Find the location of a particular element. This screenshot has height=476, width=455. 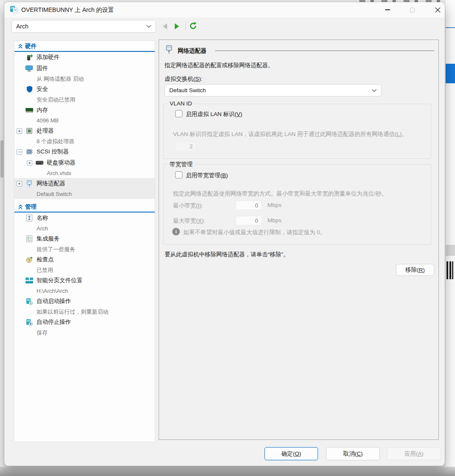

background-scrollbar is located at coordinates (2, 238).